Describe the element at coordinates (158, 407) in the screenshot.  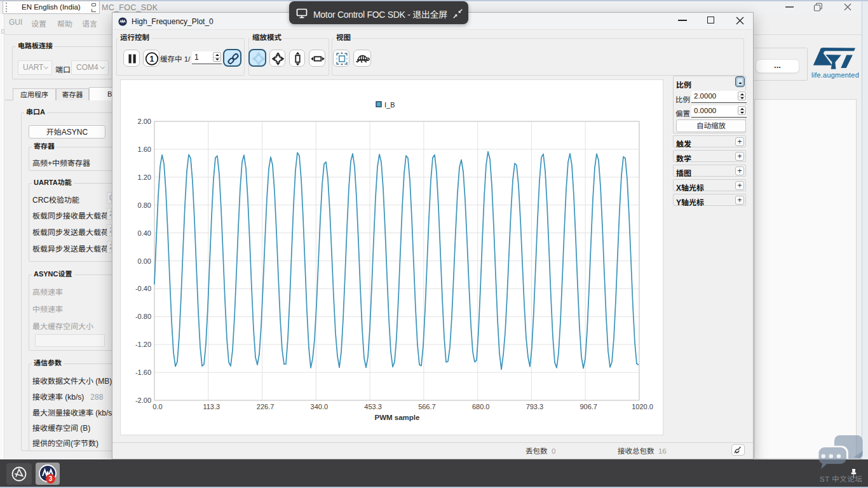
I see `svg-text: 0.0` at that location.